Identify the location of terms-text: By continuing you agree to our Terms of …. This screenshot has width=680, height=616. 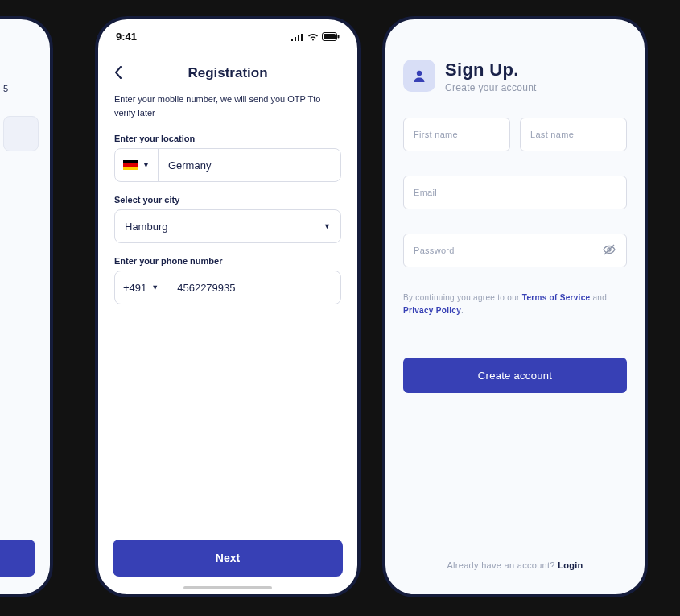
(515, 304).